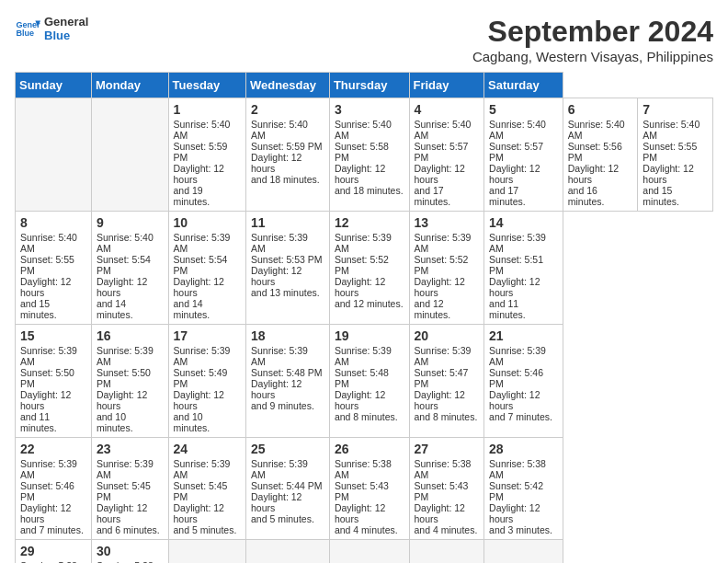 The height and width of the screenshot is (563, 728). Describe the element at coordinates (207, 269) in the screenshot. I see `calendar-cell: 10Sunrise: 5:39 AMSunset: 5:54 PMDayligh…` at that location.